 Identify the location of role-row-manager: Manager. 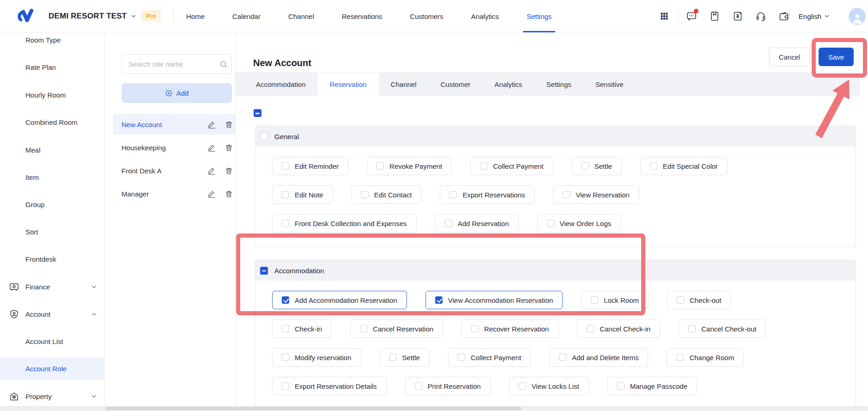
(175, 194).